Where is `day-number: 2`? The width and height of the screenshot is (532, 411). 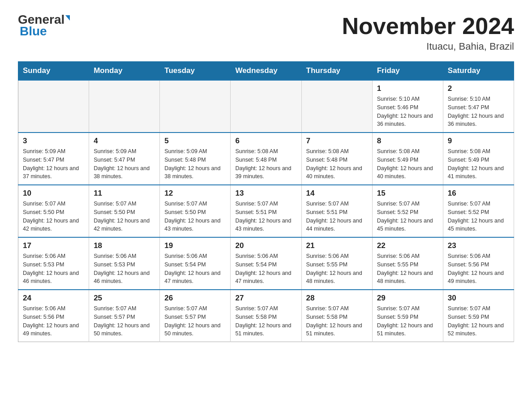
day-number: 2 is located at coordinates (478, 89).